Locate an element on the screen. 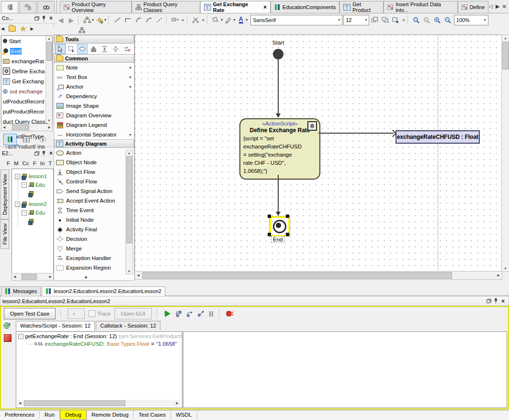 The width and height of the screenshot is (509, 420). object-node-exchangerate: exchangeRateCHFUSD : Float is located at coordinates (438, 137).